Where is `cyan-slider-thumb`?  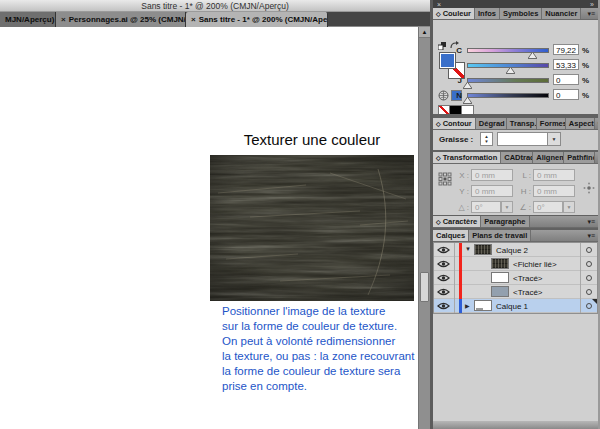 cyan-slider-thumb is located at coordinates (532, 56).